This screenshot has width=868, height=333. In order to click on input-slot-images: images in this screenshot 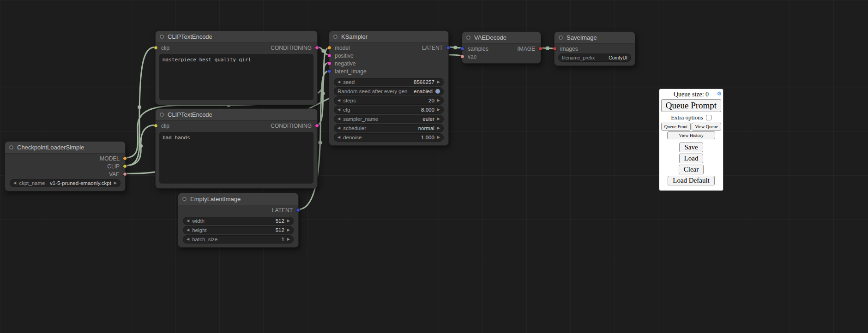, I will do `click(566, 49)`.